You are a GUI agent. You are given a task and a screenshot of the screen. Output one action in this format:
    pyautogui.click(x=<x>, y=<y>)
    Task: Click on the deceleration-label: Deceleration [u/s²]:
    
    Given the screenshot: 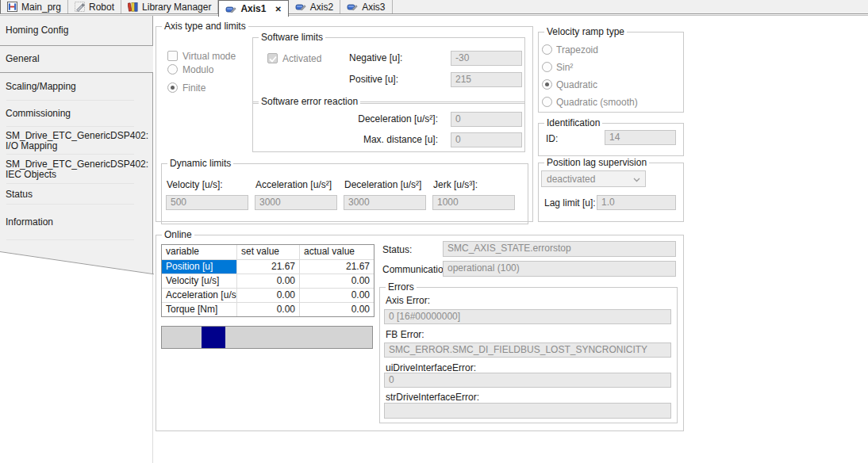 What is the action you would take?
    pyautogui.click(x=382, y=119)
    